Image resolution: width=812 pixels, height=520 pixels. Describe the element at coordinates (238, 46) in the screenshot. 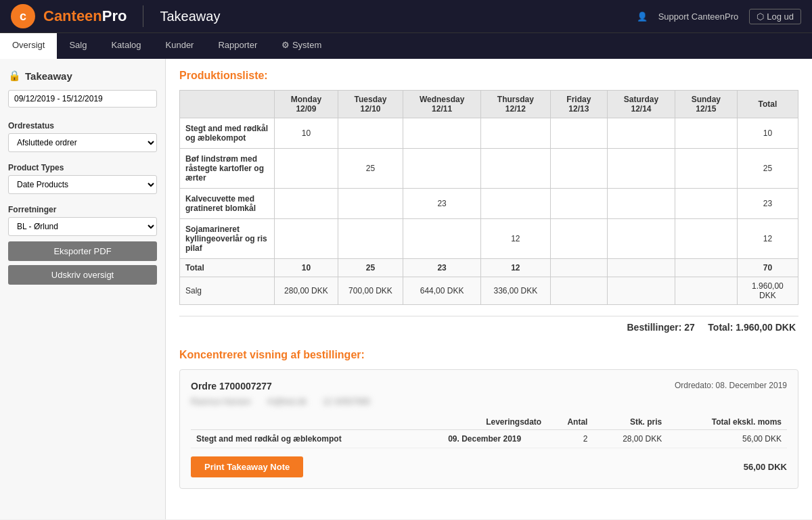

I see `nav-item-rapporter: Rapporter` at that location.